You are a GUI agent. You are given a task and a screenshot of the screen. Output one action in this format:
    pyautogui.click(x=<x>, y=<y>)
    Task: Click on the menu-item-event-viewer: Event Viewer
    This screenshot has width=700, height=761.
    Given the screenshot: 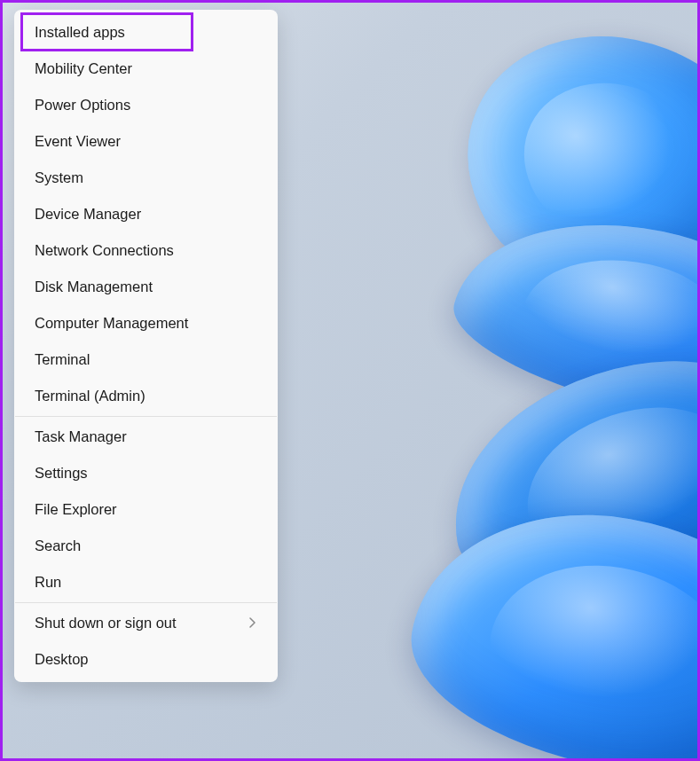 What is the action you would take?
    pyautogui.click(x=146, y=142)
    